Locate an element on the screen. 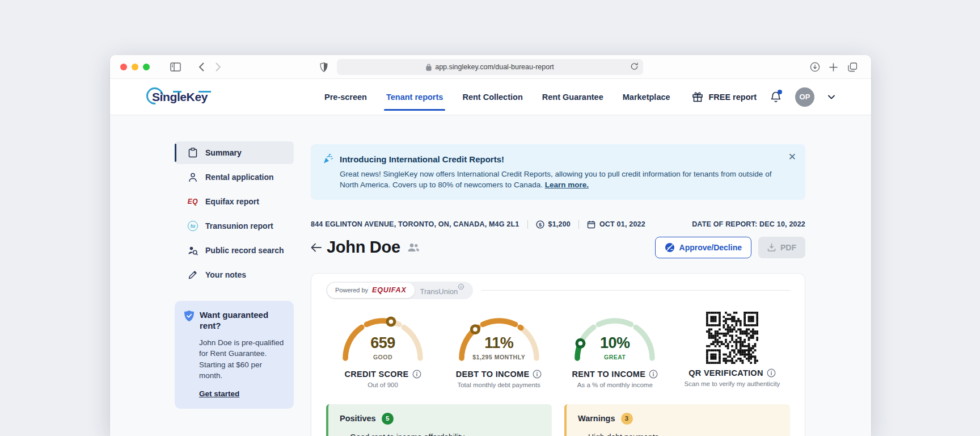  download-icon is located at coordinates (771, 248).